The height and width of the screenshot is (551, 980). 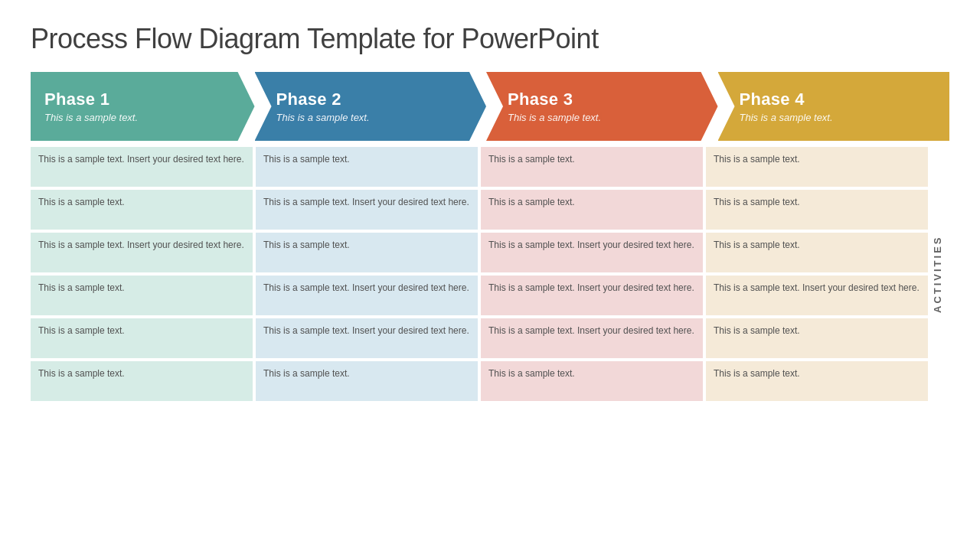 I want to click on activities-label: ACTIVITIES, so click(x=939, y=274).